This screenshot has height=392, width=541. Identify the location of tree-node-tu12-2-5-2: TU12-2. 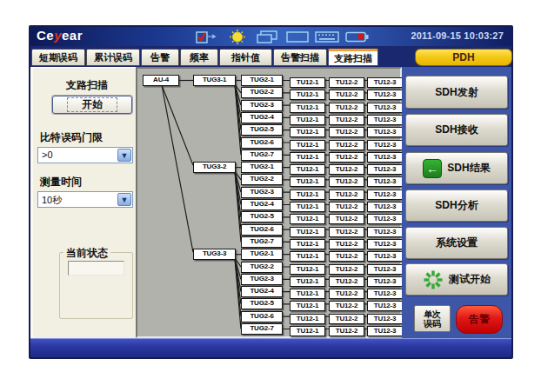
(346, 219).